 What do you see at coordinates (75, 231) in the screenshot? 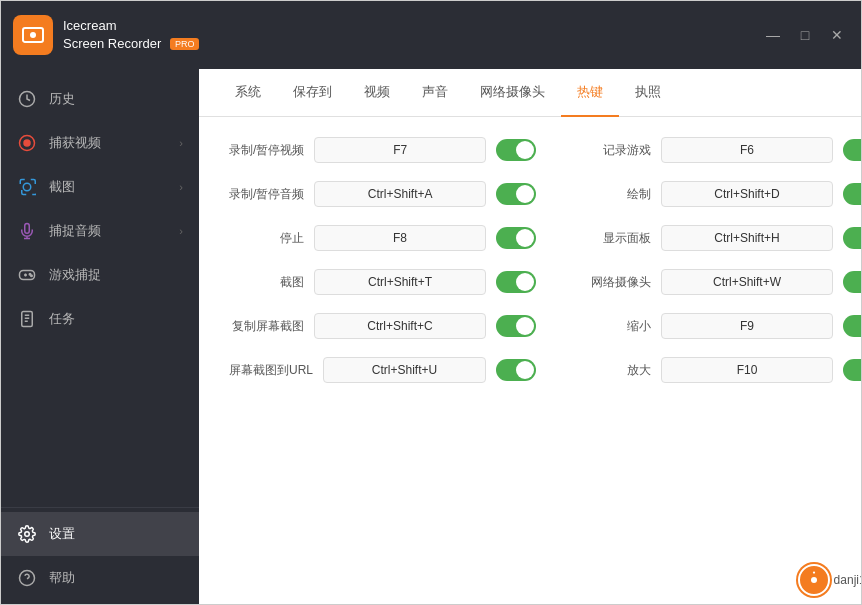
I see `sidebar-label-capture-audio: 捕捉音频` at bounding box center [75, 231].